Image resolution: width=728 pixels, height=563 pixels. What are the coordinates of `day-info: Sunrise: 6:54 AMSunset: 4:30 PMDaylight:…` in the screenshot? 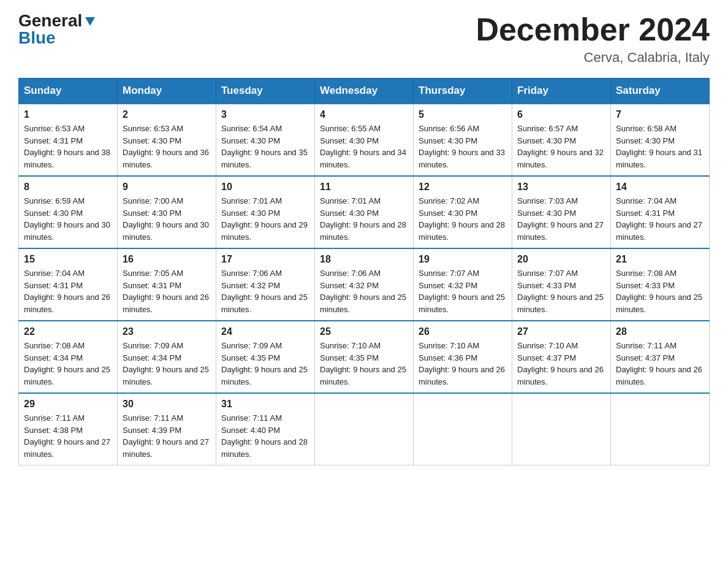 It's located at (265, 147).